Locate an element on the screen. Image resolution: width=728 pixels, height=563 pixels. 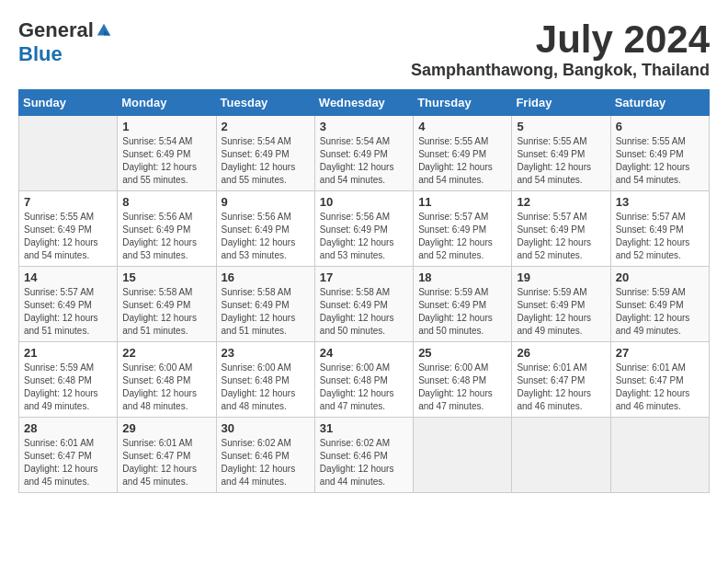
calendar-cell: 27Sunrise: 6:01 AMSunset: 6:47 PMDayligh… is located at coordinates (660, 380).